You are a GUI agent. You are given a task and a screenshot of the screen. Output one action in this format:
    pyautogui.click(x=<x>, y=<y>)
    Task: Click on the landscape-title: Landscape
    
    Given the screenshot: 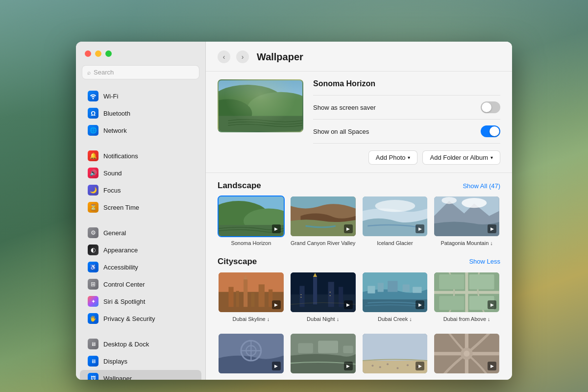 What is the action you would take?
    pyautogui.click(x=239, y=186)
    